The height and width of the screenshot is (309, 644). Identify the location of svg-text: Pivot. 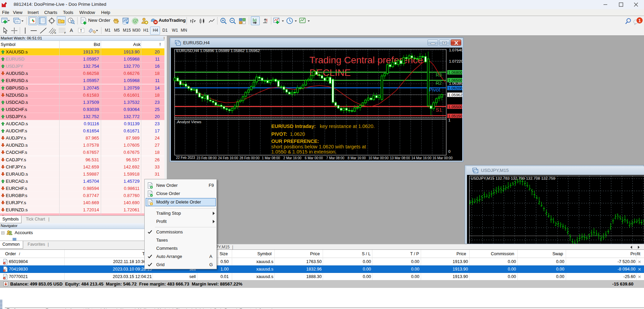
(435, 90).